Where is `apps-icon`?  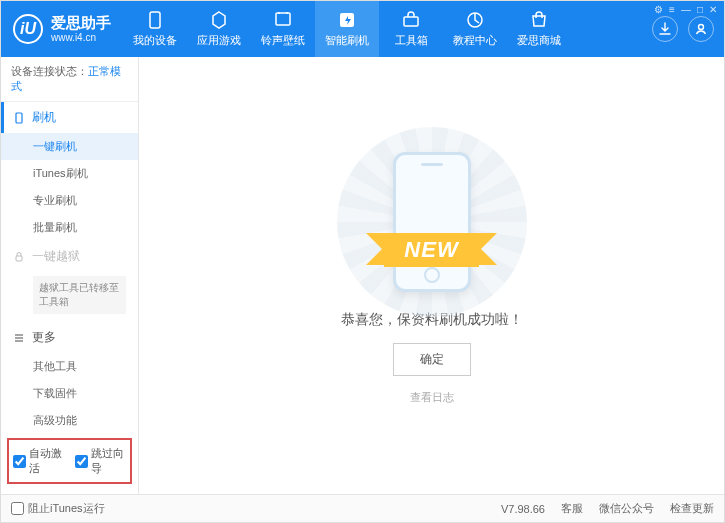
apps-icon is located at coordinates (219, 20).